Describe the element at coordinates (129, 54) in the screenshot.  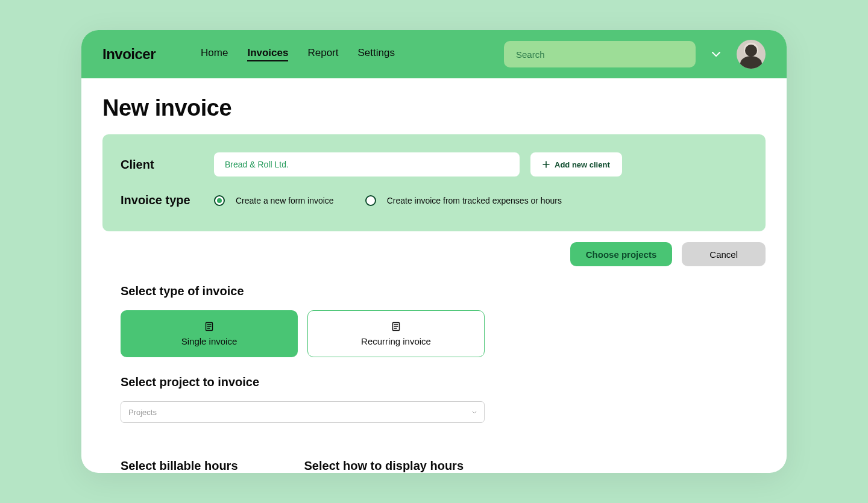
I see `brand-logo: Invoicer` at that location.